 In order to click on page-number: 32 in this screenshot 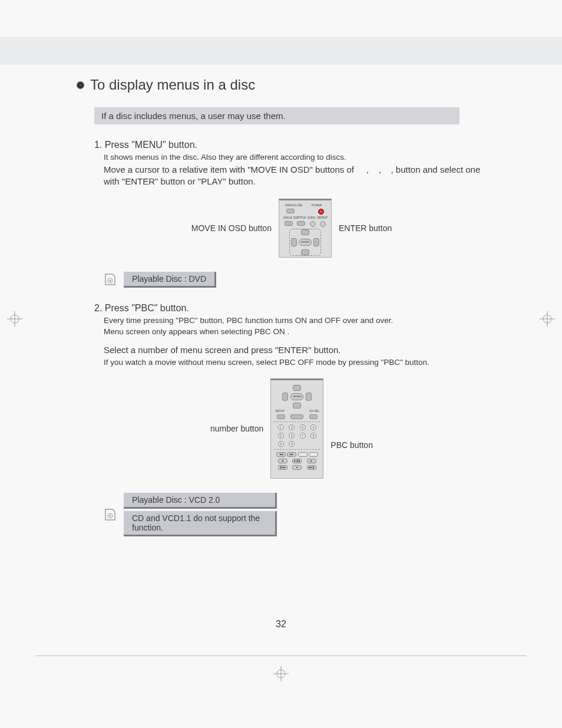, I will do `click(281, 624)`.